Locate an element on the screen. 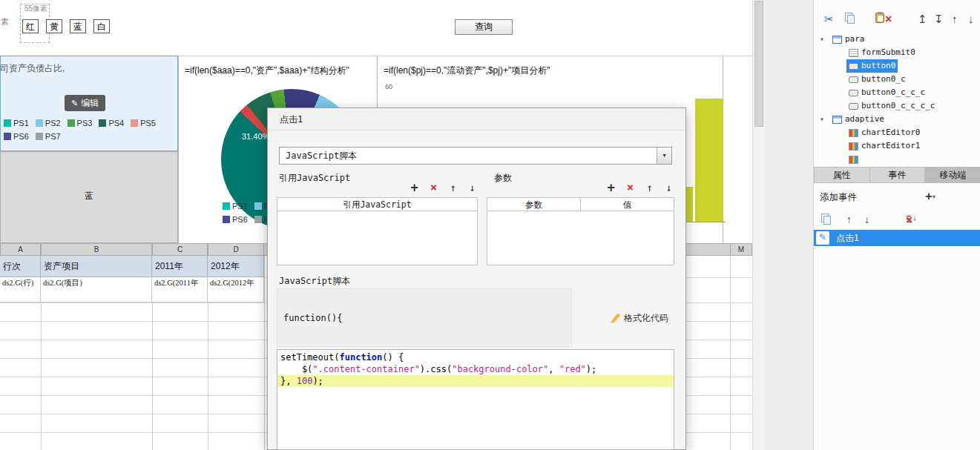  move-to-bottom-icon: ↧ is located at coordinates (939, 19).